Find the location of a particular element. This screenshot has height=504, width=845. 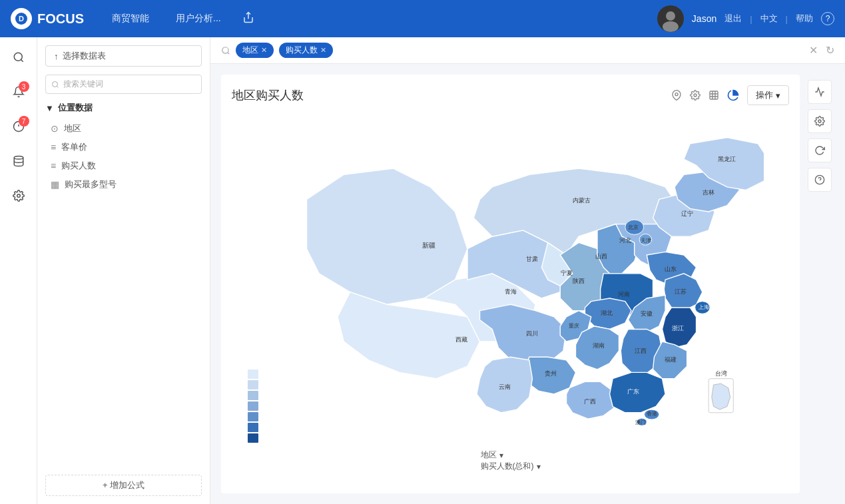

tag-region-close: ✕ is located at coordinates (264, 51).